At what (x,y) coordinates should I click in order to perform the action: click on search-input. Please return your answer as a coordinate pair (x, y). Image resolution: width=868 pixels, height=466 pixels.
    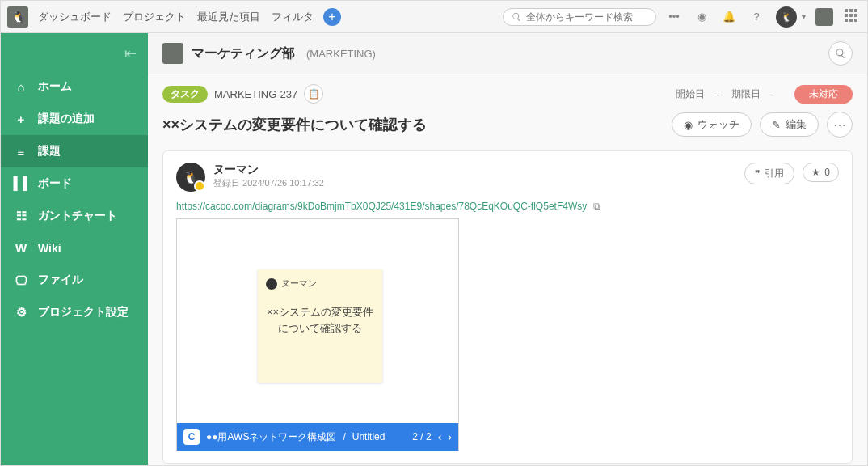
    Looking at the image, I should click on (587, 17).